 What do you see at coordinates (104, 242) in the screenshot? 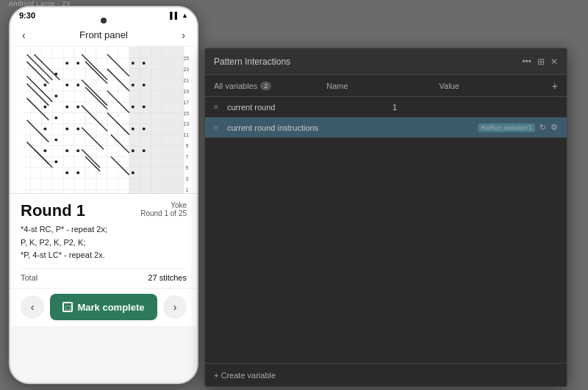
I see `pattern-instructions: *4-st RC, P* - repeat 2x; P, K, P2, K, P…` at bounding box center [104, 242].